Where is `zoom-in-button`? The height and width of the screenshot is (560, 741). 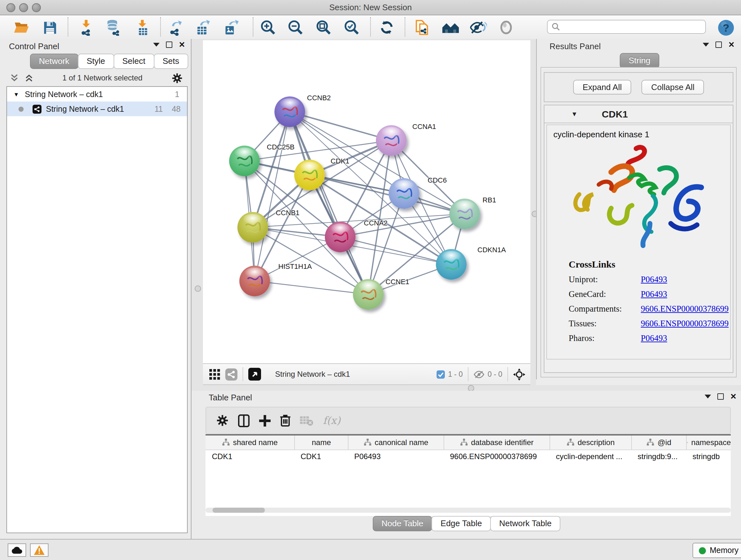 zoom-in-button is located at coordinates (268, 27).